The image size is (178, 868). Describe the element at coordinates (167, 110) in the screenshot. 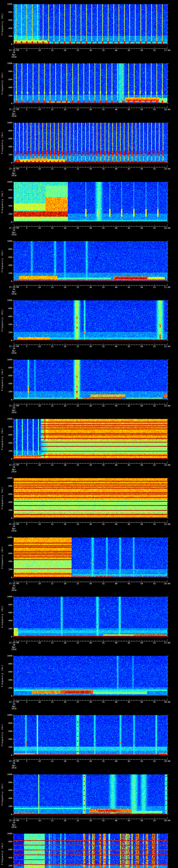

I see `end-time-label: 18:00` at that location.